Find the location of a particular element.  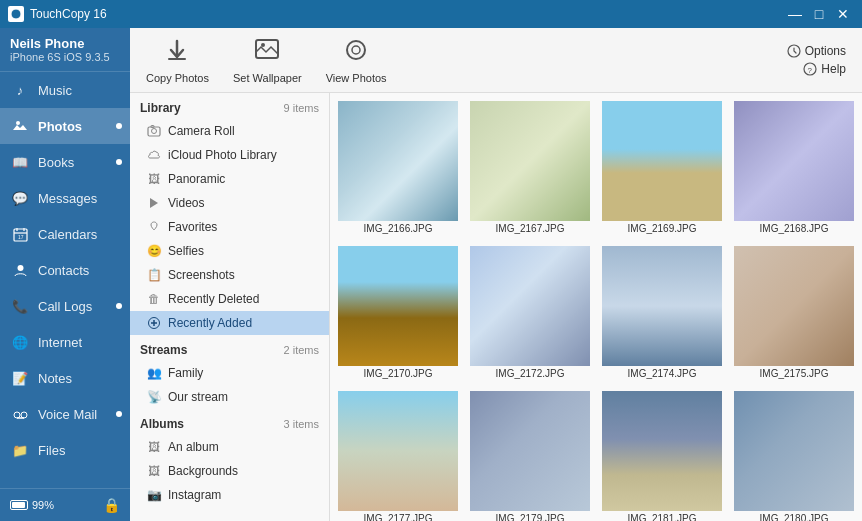

call-logs-icon: 📞 is located at coordinates (20, 306).